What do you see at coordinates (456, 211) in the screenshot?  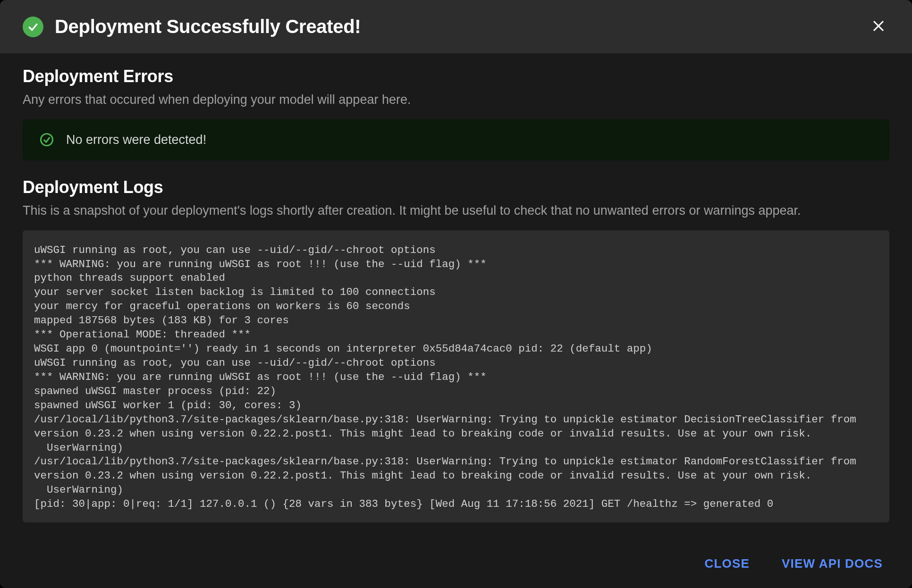 I see `logs-desc: This is a snapshot of your deployment's …` at bounding box center [456, 211].